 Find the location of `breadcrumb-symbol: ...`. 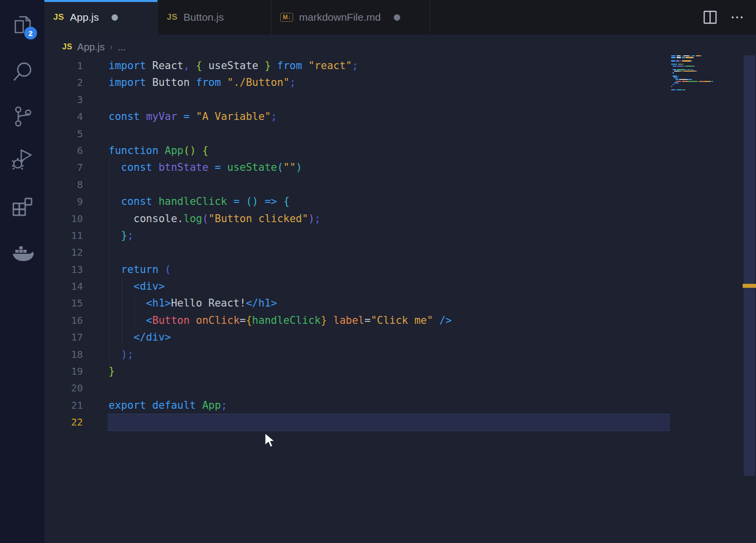

breadcrumb-symbol: ... is located at coordinates (121, 47).